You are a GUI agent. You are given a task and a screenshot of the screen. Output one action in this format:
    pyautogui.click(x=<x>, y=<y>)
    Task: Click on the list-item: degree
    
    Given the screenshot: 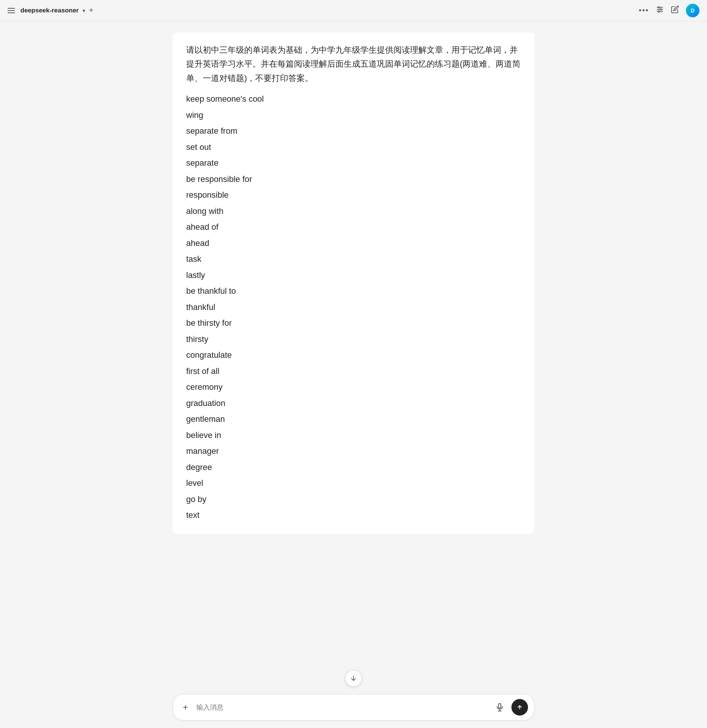 What is the action you would take?
    pyautogui.click(x=354, y=468)
    